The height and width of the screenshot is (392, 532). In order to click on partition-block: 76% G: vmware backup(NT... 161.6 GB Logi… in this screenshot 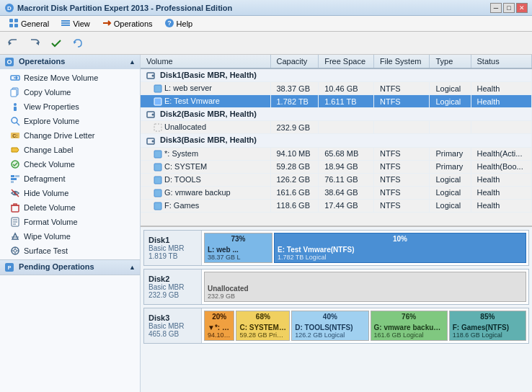, I will do `click(409, 326)`.